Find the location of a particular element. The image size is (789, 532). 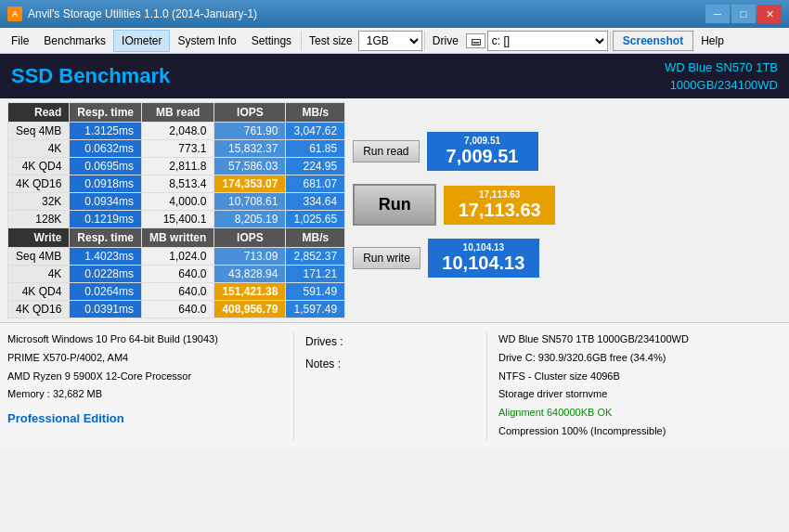

notes-label: Notes : is located at coordinates (392, 364).